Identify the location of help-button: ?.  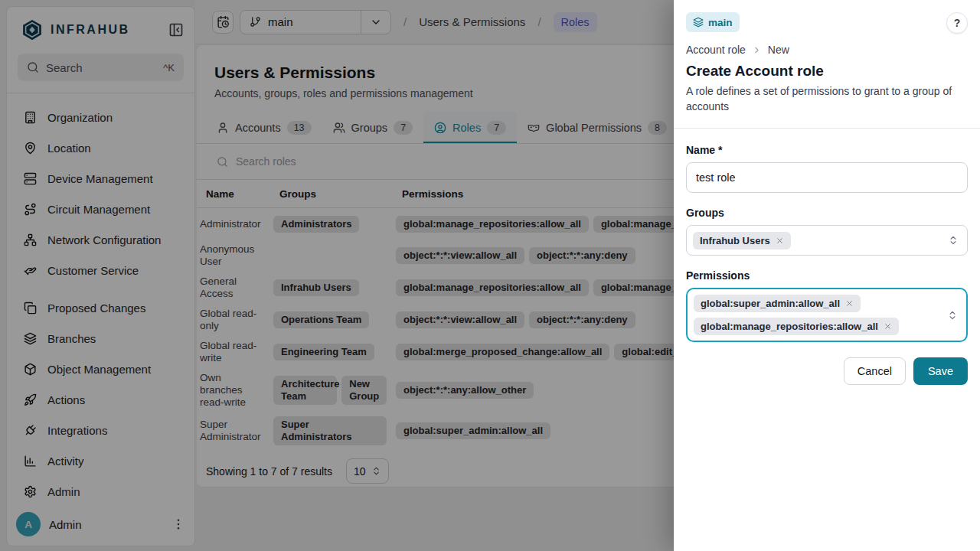
(957, 23).